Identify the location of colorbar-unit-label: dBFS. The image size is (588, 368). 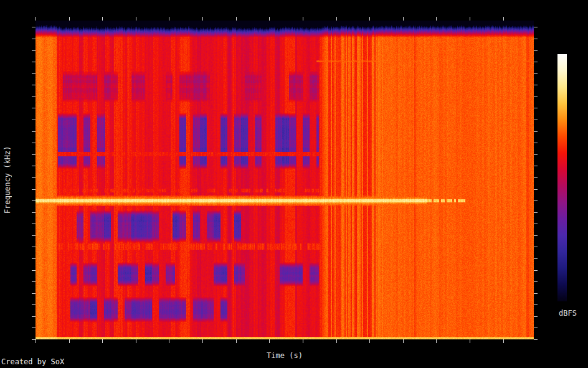
(573, 313).